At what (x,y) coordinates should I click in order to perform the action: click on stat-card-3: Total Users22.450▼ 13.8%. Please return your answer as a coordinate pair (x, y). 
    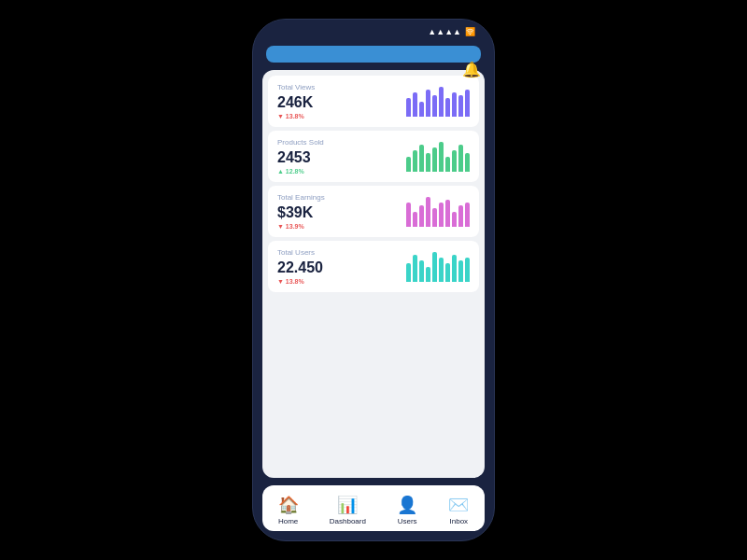
    Looking at the image, I should click on (374, 267).